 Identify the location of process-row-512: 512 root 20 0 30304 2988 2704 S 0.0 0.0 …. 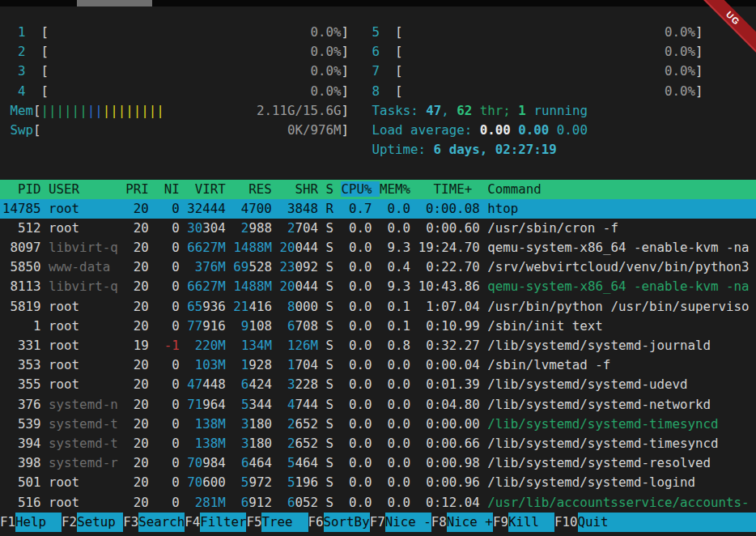
(378, 228).